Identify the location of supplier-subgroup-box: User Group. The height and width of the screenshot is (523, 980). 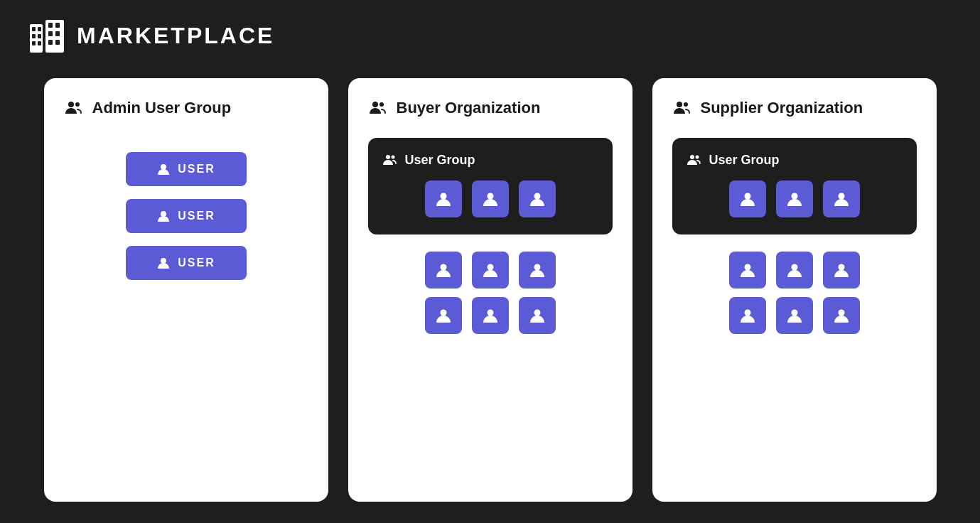
(795, 186).